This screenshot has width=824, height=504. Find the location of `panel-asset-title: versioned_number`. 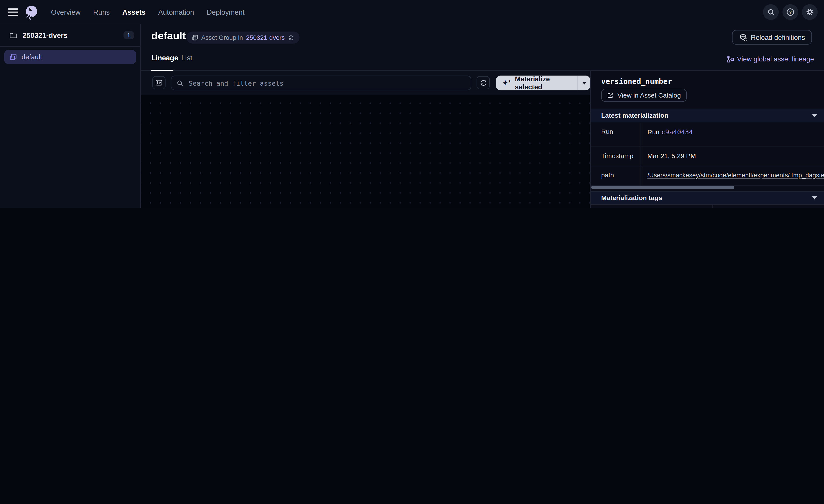

panel-asset-title: versioned_number is located at coordinates (637, 82).